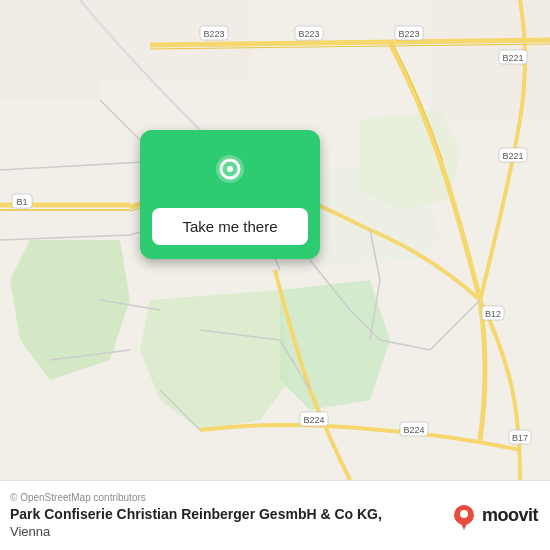 The width and height of the screenshot is (550, 550). What do you see at coordinates (230, 173) in the screenshot?
I see `location-pin` at bounding box center [230, 173].